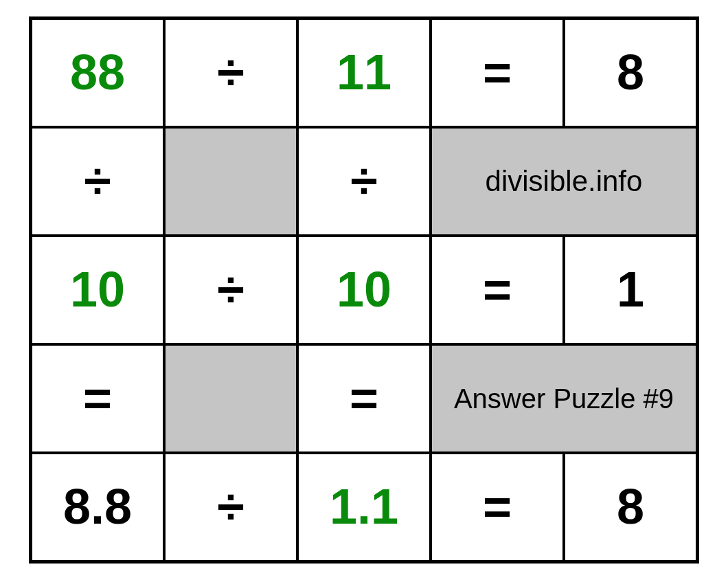  What do you see at coordinates (364, 181) in the screenshot?
I see `cell-r2c3-divide: ÷` at bounding box center [364, 181].